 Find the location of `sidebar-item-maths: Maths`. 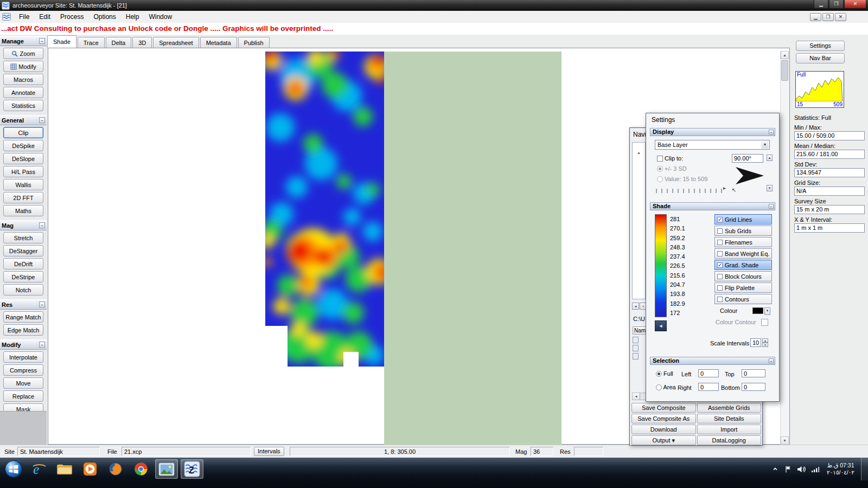

sidebar-item-maths: Maths is located at coordinates (23, 210).